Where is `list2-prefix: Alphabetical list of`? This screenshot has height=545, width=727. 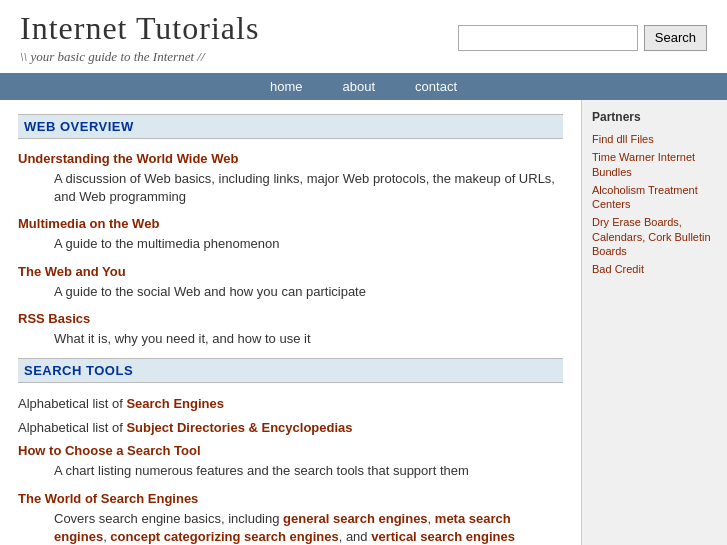
list2-prefix: Alphabetical list of is located at coordinates (72, 428).